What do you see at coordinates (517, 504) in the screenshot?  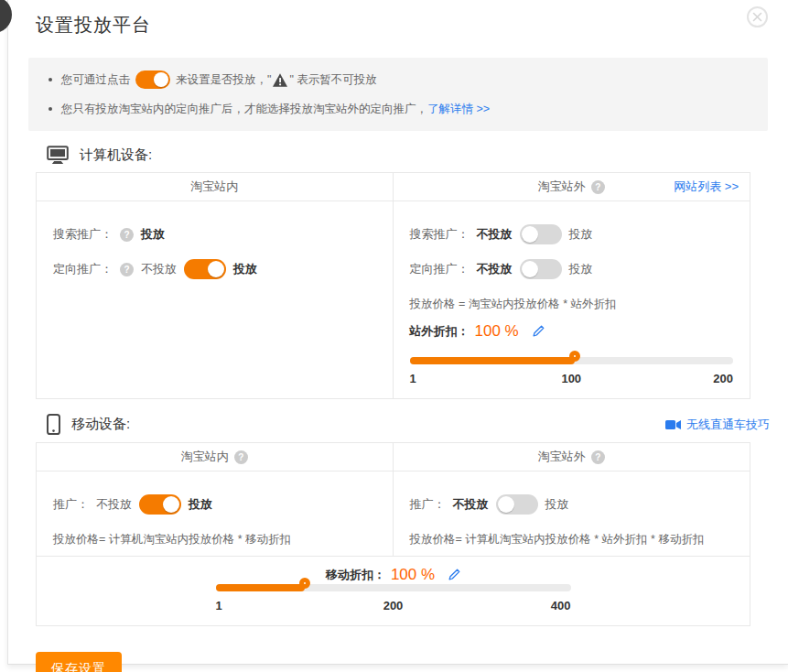 I see `mobile-offsite-toggle` at bounding box center [517, 504].